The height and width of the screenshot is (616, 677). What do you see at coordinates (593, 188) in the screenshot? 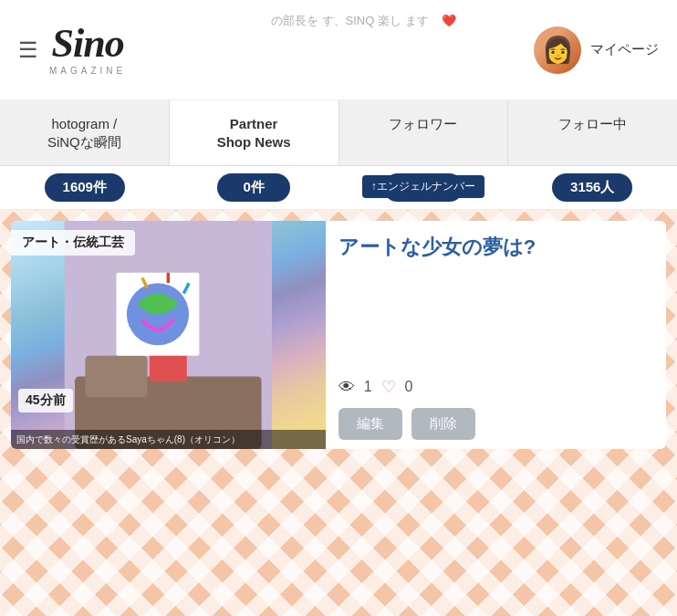
I see `stat-following: 3156人` at bounding box center [593, 188].